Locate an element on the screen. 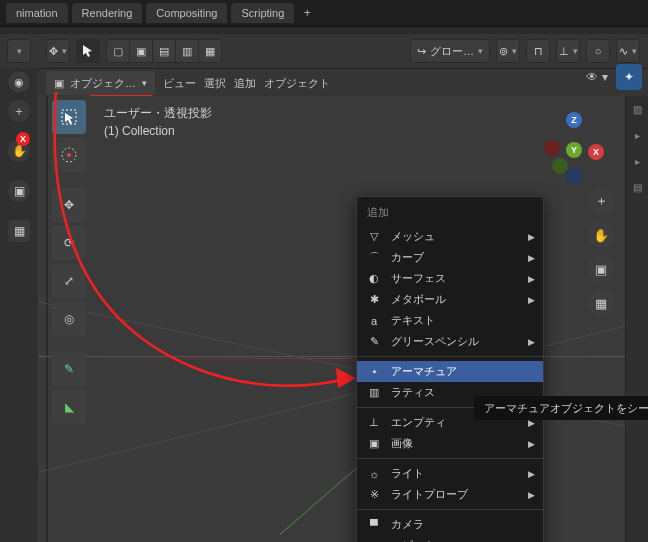 This screenshot has width=648, height=542. overlay-line2: (1) Collection is located at coordinates (158, 131).